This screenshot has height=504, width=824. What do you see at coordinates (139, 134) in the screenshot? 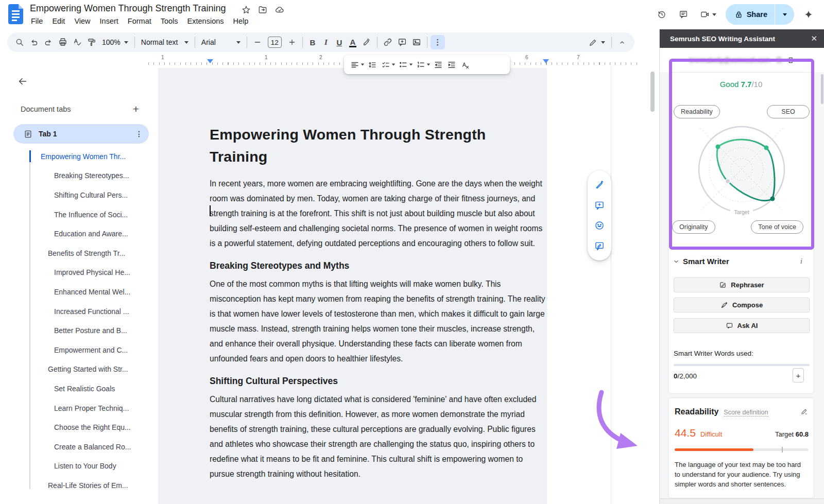
I see `tab-options-icon: ⋮` at bounding box center [139, 134].